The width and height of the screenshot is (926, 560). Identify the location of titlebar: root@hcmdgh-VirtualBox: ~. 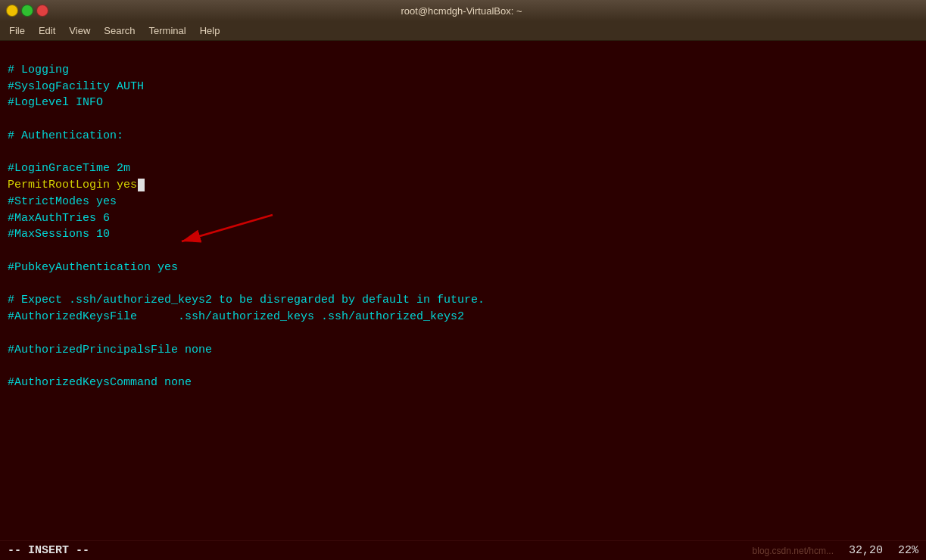
(463, 11).